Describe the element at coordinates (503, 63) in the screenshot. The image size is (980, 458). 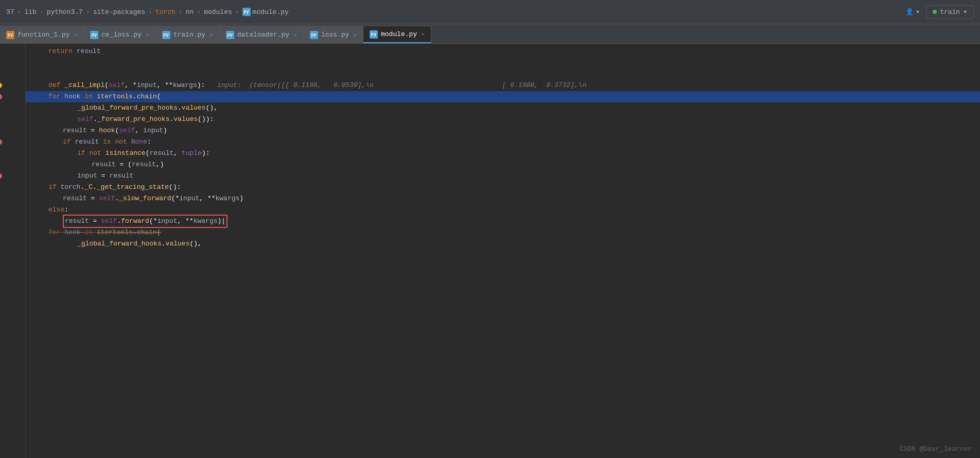
I see `code-line-empty1` at that location.